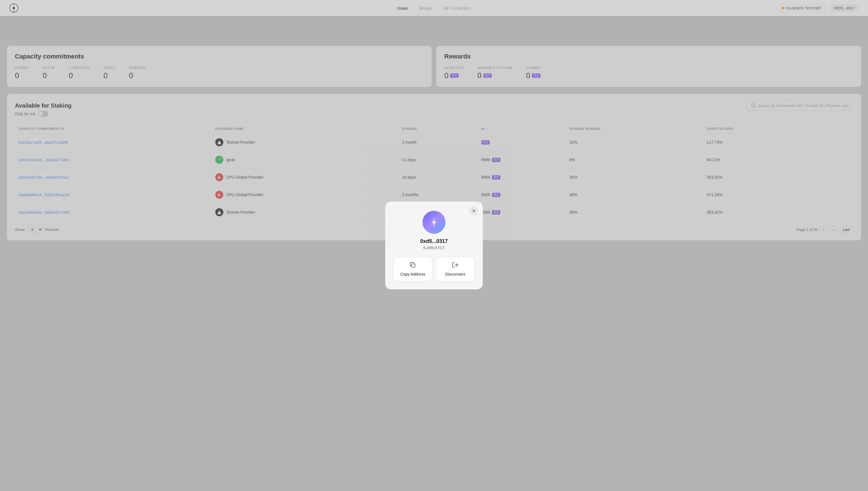 This screenshot has width=868, height=491. I want to click on copy-address-button: Copy Address, so click(413, 269).